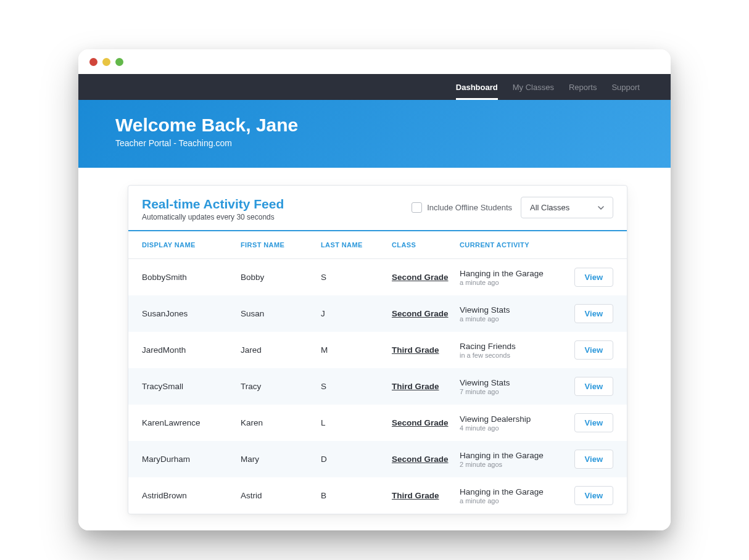  What do you see at coordinates (281, 245) in the screenshot?
I see `col-head-first-name: FIRST NAME` at bounding box center [281, 245].